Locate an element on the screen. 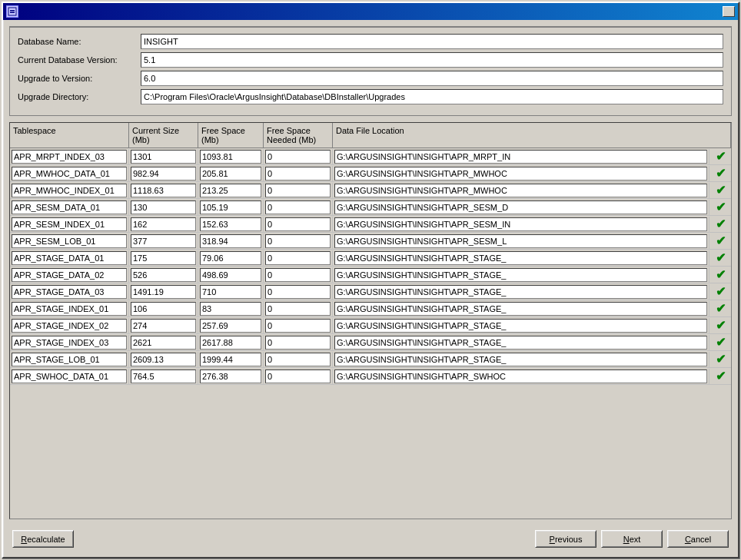 Image resolution: width=741 pixels, height=560 pixels. form-row-upgrade-dir: Upgrade Directory: is located at coordinates (370, 97).